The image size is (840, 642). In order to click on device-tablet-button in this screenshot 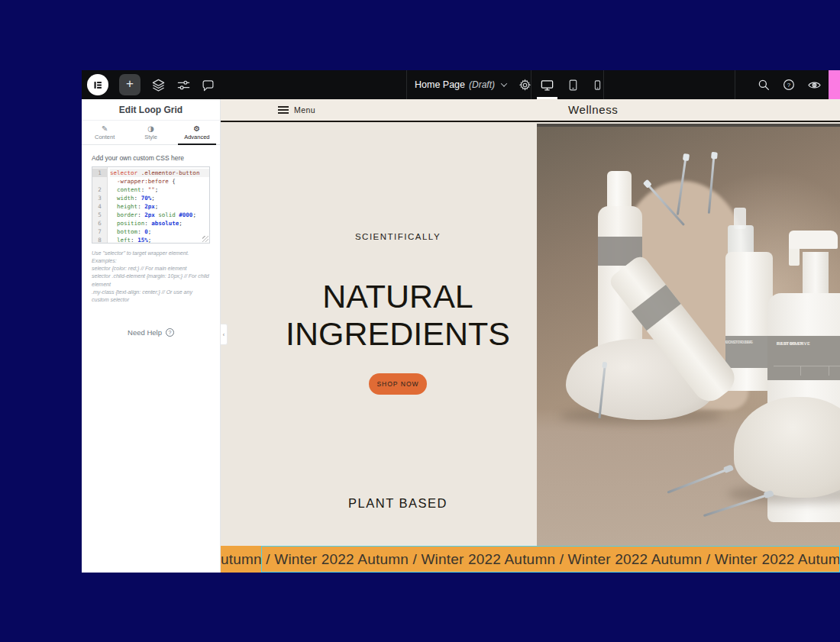, I will do `click(573, 85)`.